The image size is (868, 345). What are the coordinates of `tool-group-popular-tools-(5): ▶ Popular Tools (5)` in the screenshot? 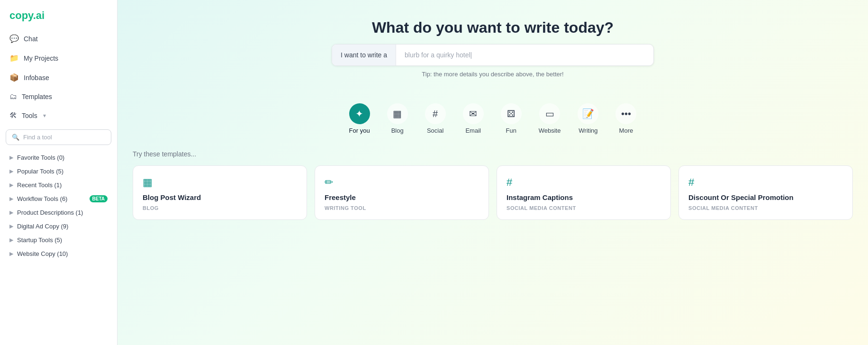 It's located at (59, 172).